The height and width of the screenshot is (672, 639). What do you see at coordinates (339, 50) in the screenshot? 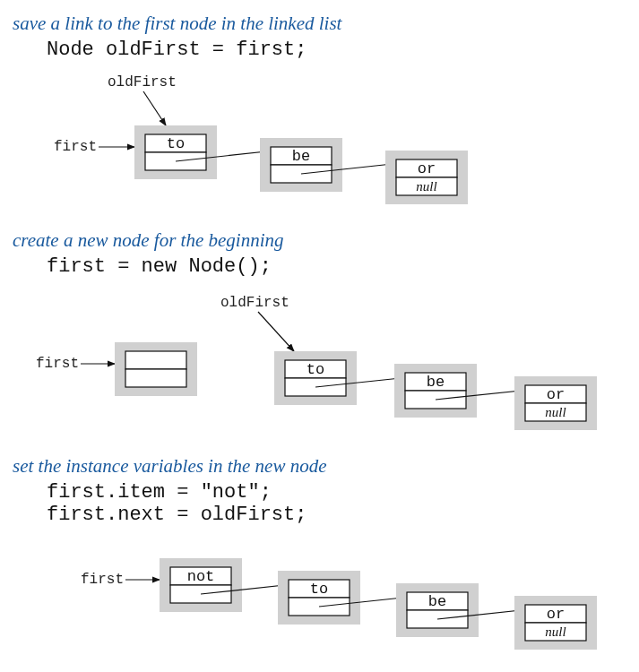
I see `step1-code: Node oldFirst = first;` at bounding box center [339, 50].